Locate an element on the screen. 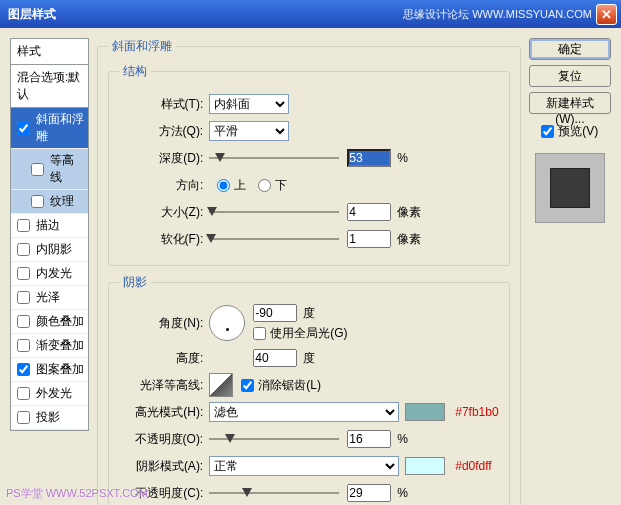  style-item-7: 颜色叠加 is located at coordinates (50, 322).